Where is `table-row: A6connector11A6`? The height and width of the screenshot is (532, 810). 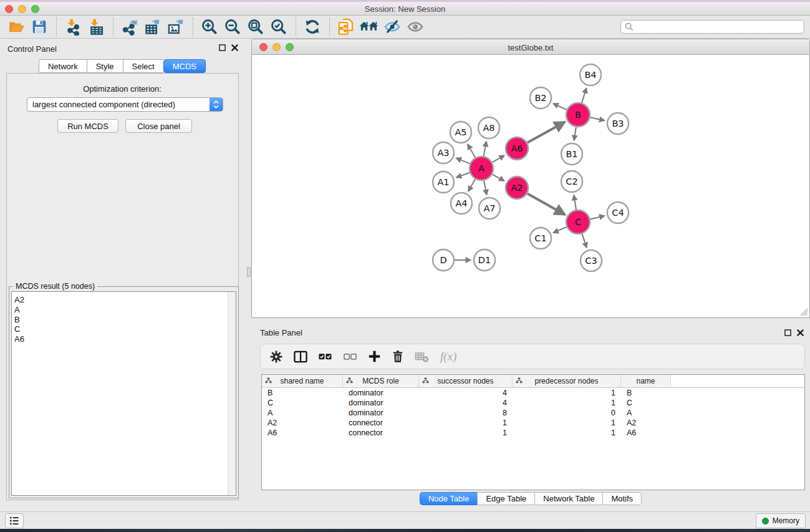
table-row: A6connector11A6 is located at coordinates (533, 433).